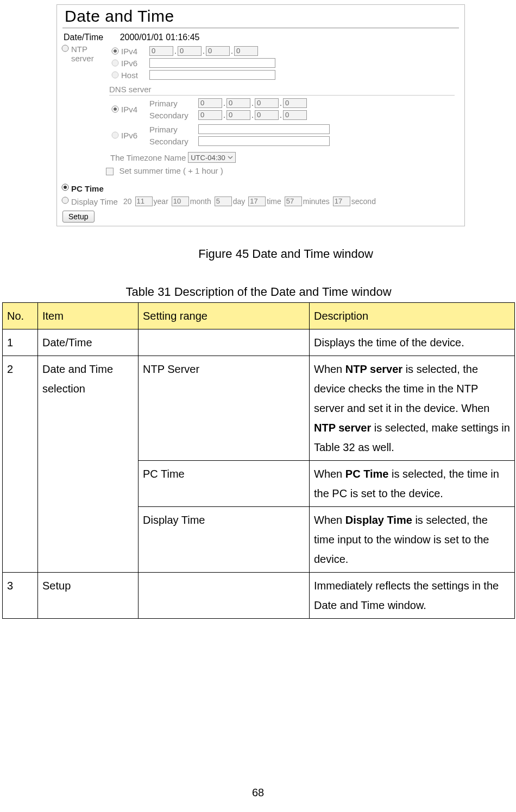  What do you see at coordinates (364, 201) in the screenshot?
I see `display-sec-label: second` at bounding box center [364, 201].